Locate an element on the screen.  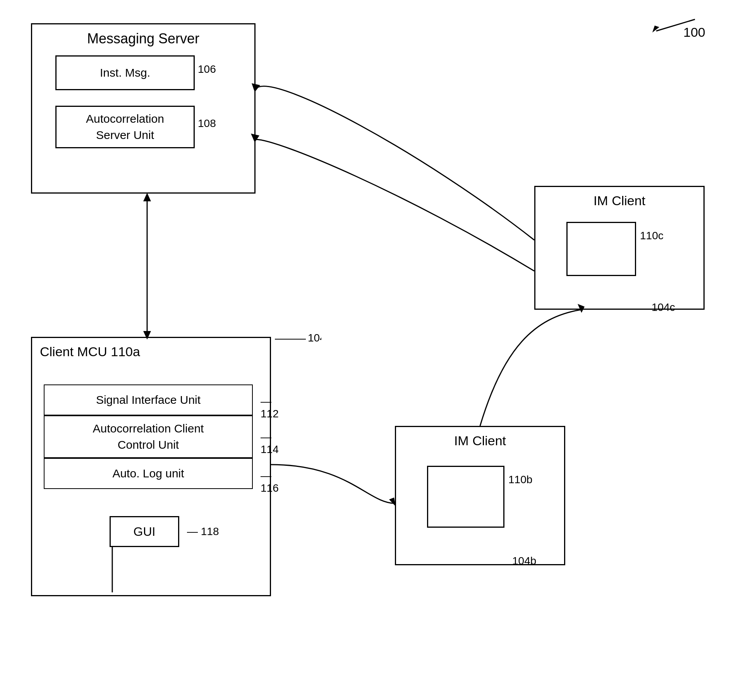
autocorr-client-box: Autocorrelation ClientControl Unit is located at coordinates (148, 437).